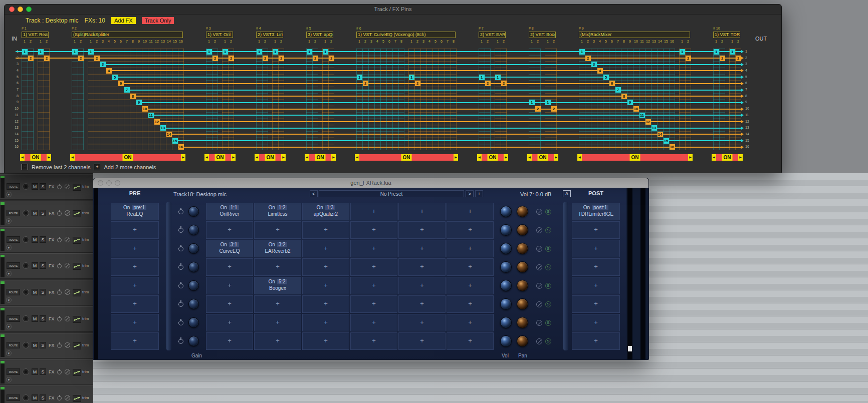  I want to click on track-only-button: Track Only, so click(158, 21).